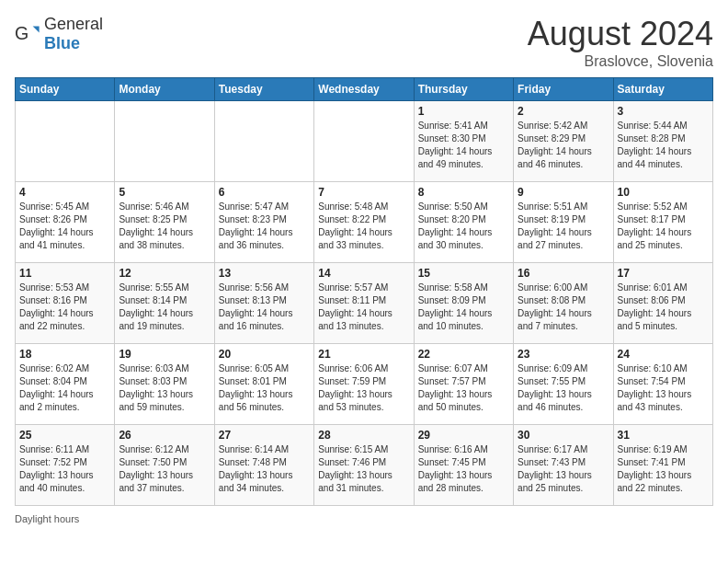 The width and height of the screenshot is (728, 563). What do you see at coordinates (563, 388) in the screenshot?
I see `day-info: Sunrise: 6:09 AM Sunset: 7:55 PM Dayligh…` at bounding box center [563, 388].